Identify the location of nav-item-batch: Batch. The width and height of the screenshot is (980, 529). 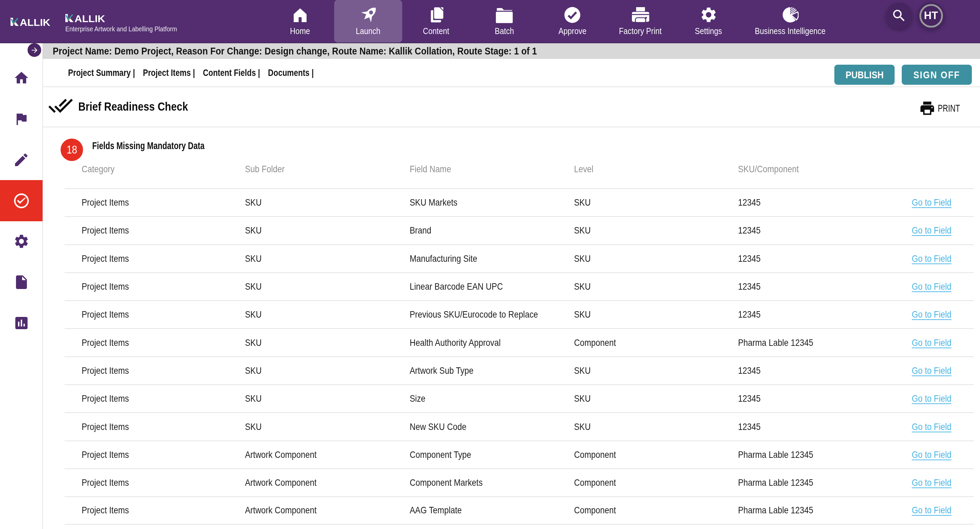
(504, 21).